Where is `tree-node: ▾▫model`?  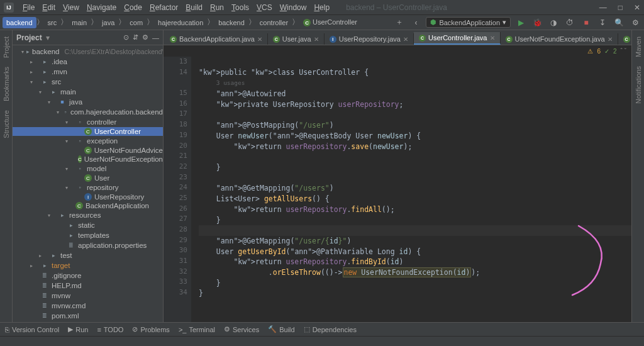
tree-node: ▾▫model is located at coordinates (88, 169).